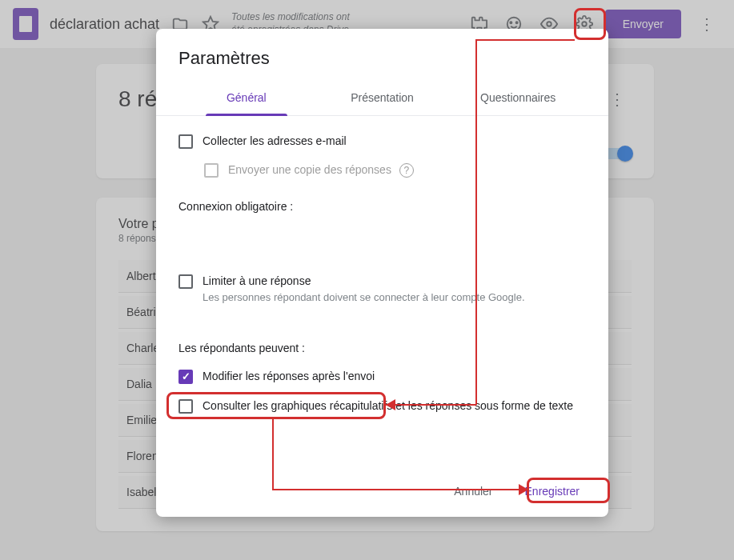 Image resolution: width=734 pixels, height=560 pixels. Describe the element at coordinates (363, 282) in the screenshot. I see `limit-one-label: Limiter à une réponse` at that location.